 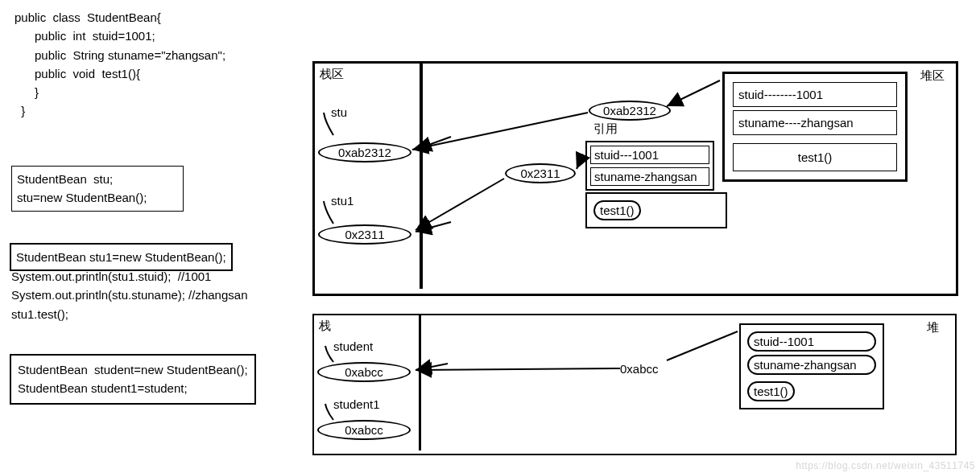 I want to click on code-line: stu=new StudentBean();, so click(x=97, y=198).